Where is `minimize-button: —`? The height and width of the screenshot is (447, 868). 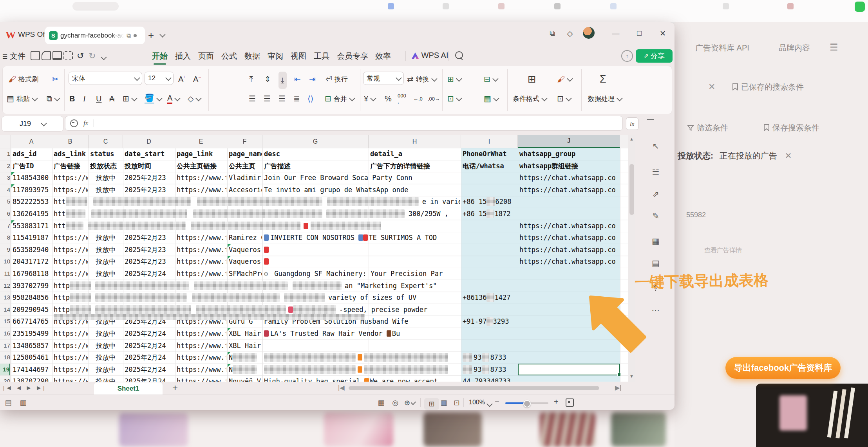
minimize-button: — is located at coordinates (616, 33).